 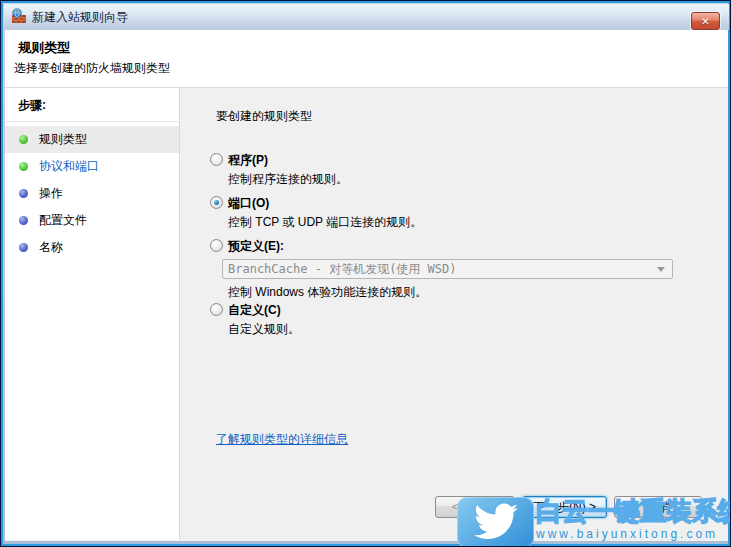 What do you see at coordinates (282, 440) in the screenshot?
I see `help-link: 了解规则类型的详细信息` at bounding box center [282, 440].